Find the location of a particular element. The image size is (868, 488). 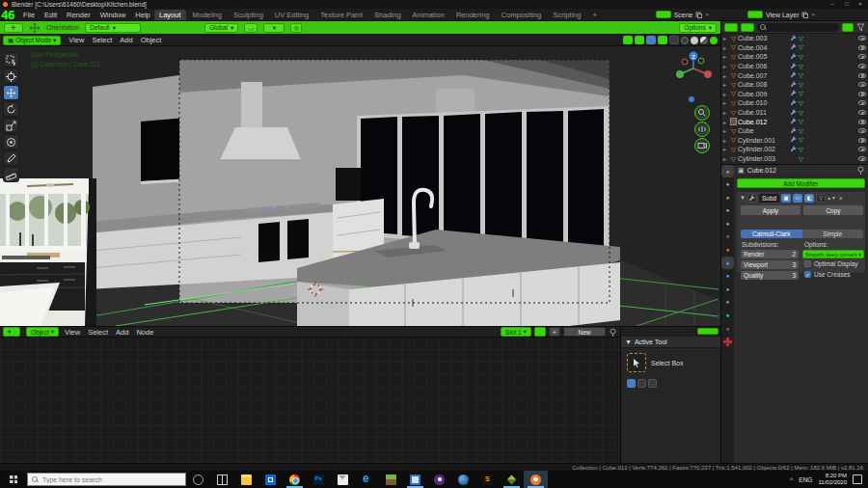

workspace-tab: Modeling is located at coordinates (207, 15).